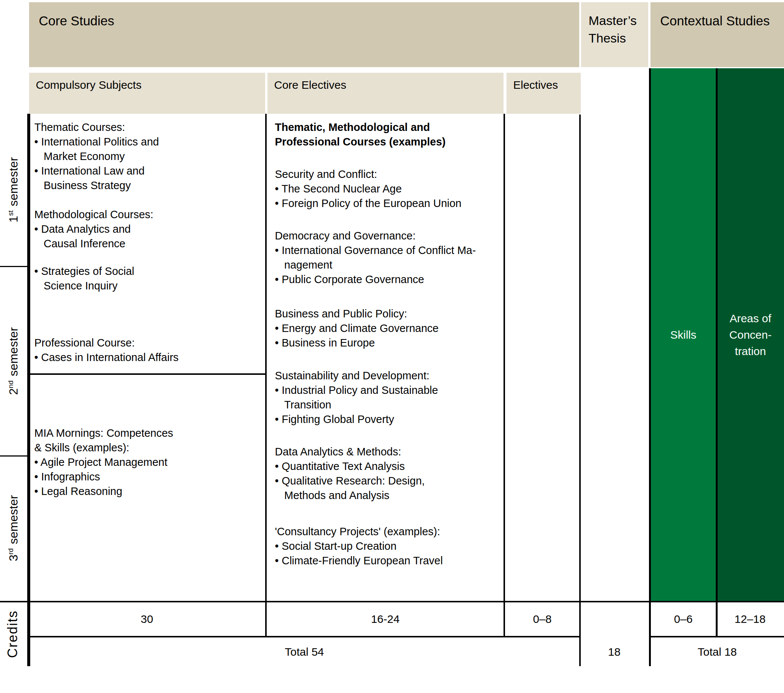 The image size is (784, 693). I want to click on text-line: Causal Inference, so click(94, 244).